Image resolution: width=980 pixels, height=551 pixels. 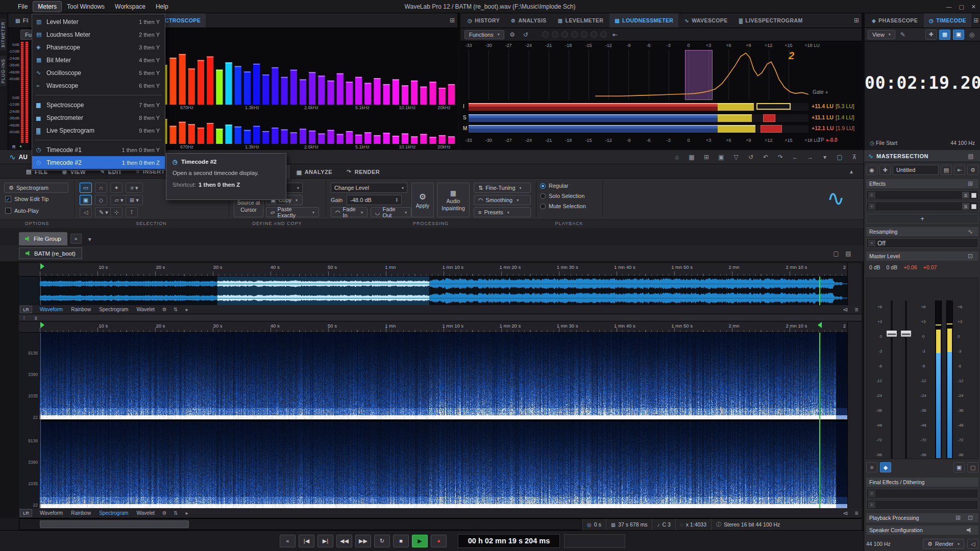 What do you see at coordinates (119, 200) in the screenshot?
I see `shape-tool: ▱ ▾` at bounding box center [119, 200].